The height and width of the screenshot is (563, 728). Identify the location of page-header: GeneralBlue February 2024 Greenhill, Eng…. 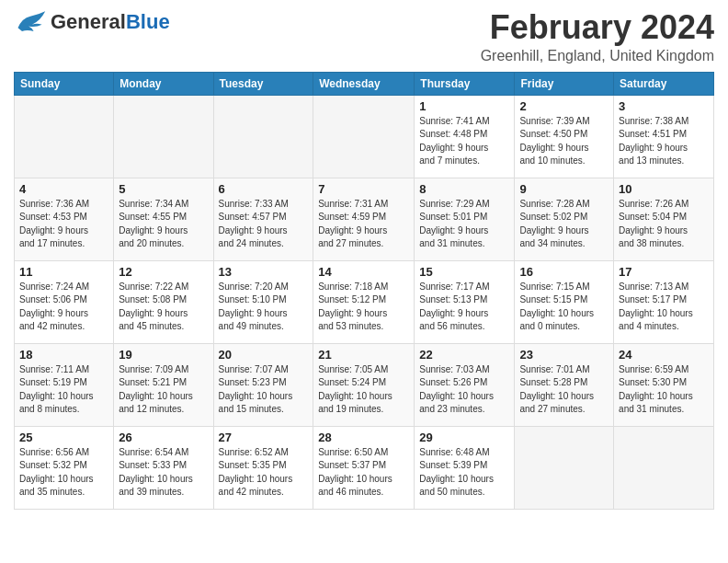
(364, 37).